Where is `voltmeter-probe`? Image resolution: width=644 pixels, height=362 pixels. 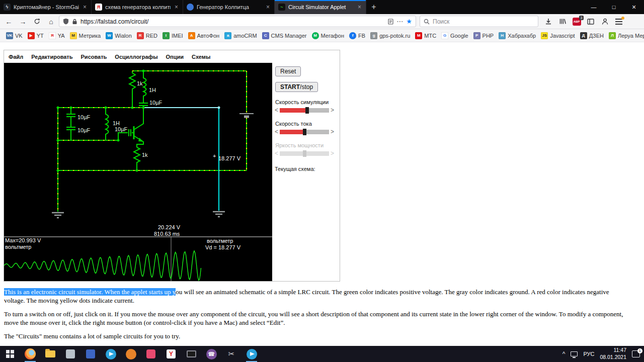 voltmeter-probe is located at coordinates (181, 159).